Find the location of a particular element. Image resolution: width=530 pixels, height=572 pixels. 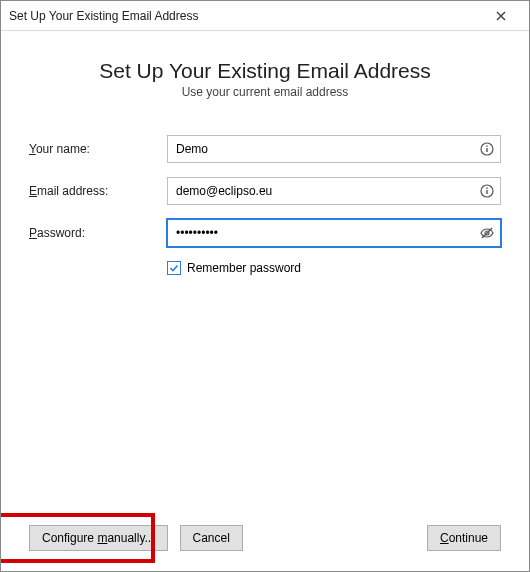

row-password: Password: is located at coordinates (265, 233).